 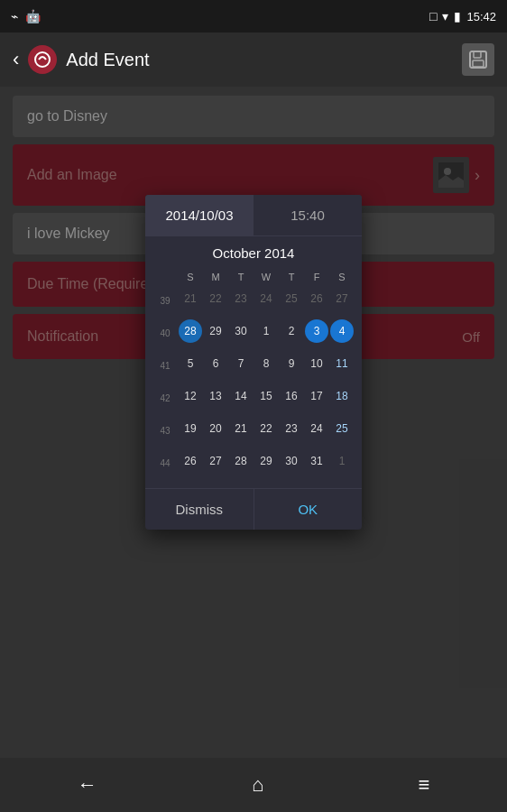 What do you see at coordinates (165, 464) in the screenshot?
I see `week-num-44: 44` at bounding box center [165, 464].